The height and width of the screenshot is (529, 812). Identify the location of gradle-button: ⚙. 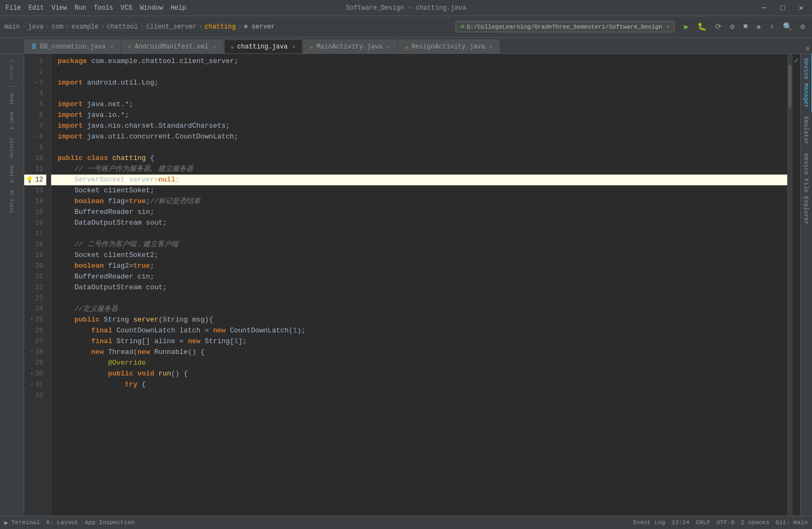
(732, 27).